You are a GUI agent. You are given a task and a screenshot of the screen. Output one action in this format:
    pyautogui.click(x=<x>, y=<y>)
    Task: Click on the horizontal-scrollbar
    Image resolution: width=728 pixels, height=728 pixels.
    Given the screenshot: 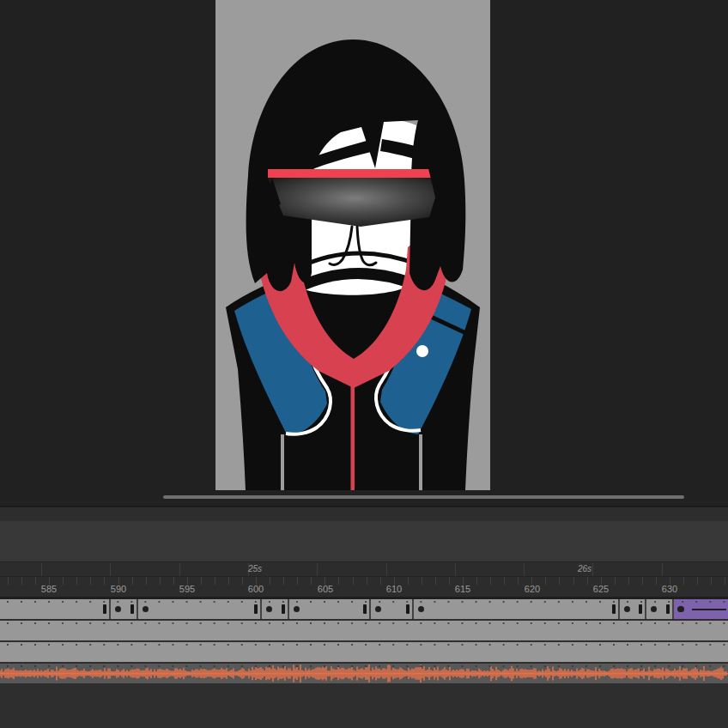 What is the action you would take?
    pyautogui.click(x=424, y=497)
    